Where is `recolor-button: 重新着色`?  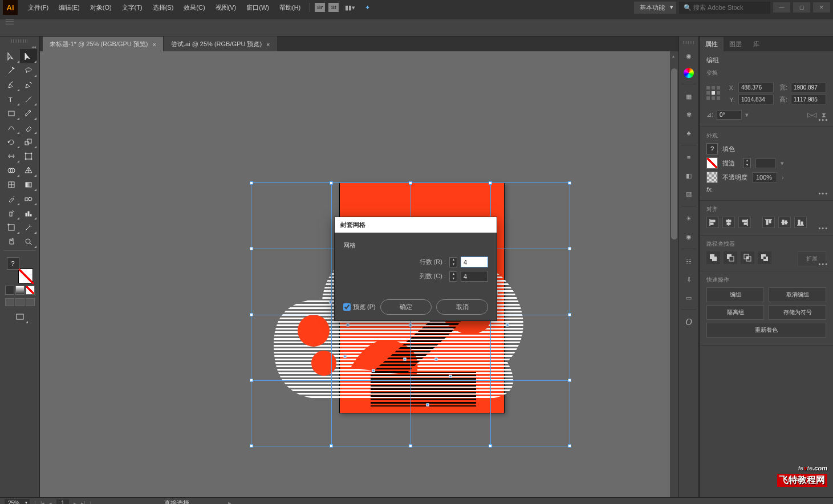 recolor-button: 重新着色 is located at coordinates (766, 330).